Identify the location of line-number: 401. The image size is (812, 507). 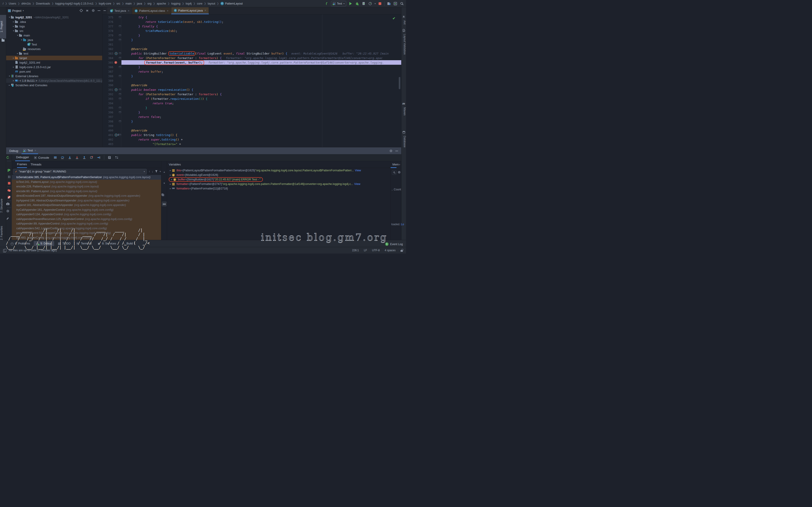
(108, 135).